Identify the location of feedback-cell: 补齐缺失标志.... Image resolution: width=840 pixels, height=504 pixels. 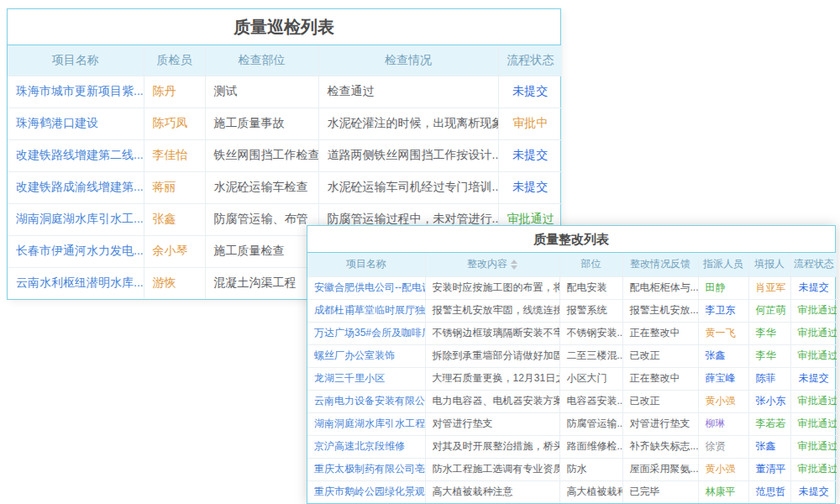
(660, 447).